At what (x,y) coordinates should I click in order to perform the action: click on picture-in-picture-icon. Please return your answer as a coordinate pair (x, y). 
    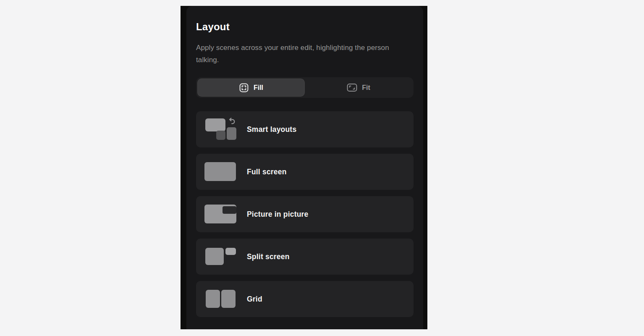
    Looking at the image, I should click on (221, 214).